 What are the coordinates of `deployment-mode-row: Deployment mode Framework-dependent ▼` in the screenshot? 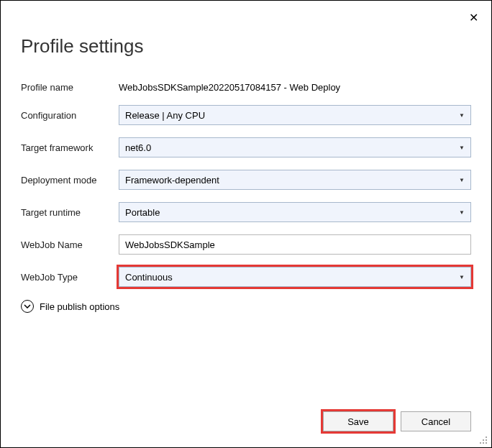 It's located at (246, 180).